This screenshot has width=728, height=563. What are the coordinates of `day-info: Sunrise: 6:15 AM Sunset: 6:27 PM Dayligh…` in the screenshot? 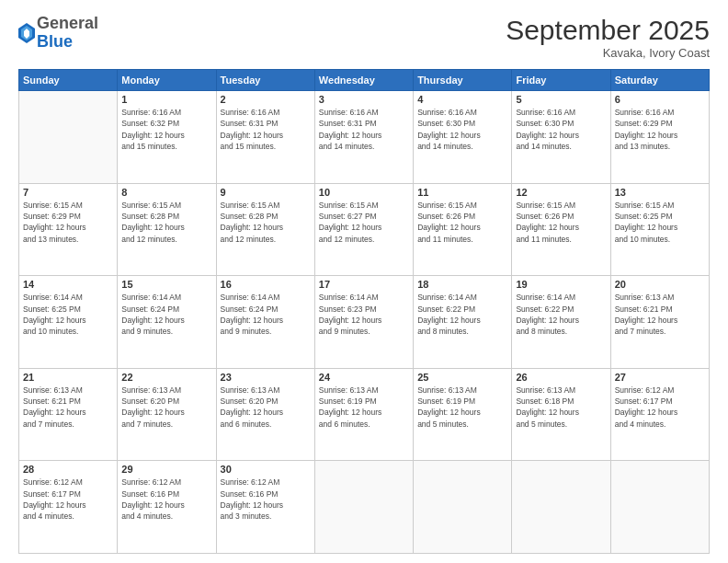 It's located at (364, 223).